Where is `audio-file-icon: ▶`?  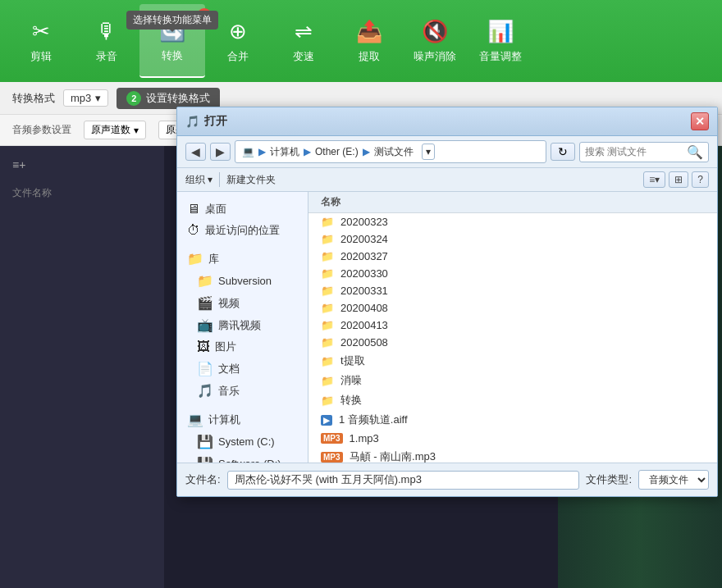
audio-file-icon: ▶ is located at coordinates (327, 420).